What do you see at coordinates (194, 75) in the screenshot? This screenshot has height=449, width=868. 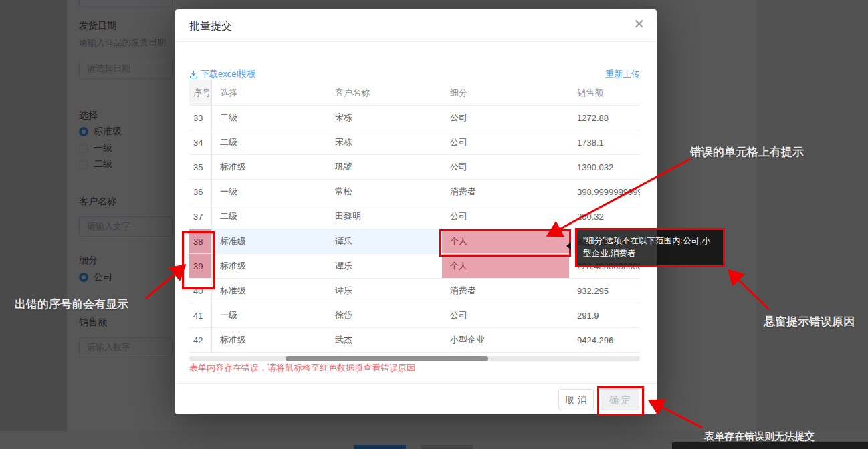 I see `download-icon` at bounding box center [194, 75].